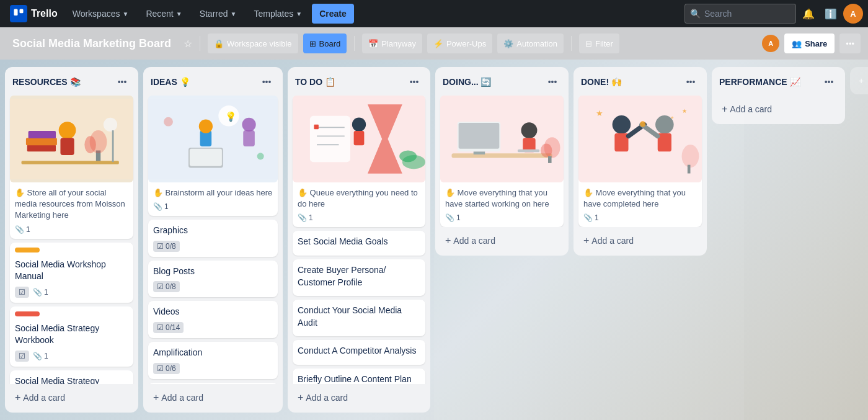 This screenshot has height=420, width=868. Describe the element at coordinates (359, 378) in the screenshot. I see `card-title: Briefly Outline A Content Plan` at that location.